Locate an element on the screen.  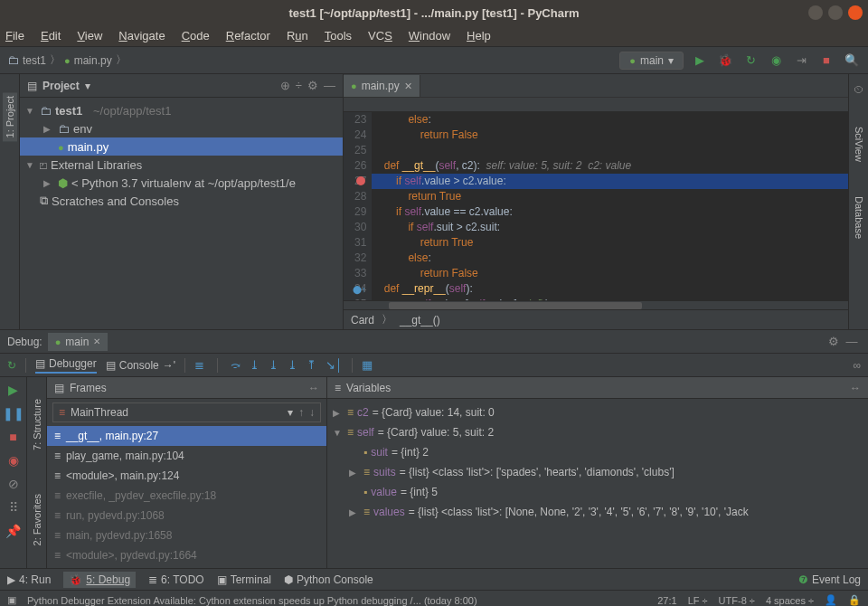
menu-code: Code is located at coordinates (195, 36).